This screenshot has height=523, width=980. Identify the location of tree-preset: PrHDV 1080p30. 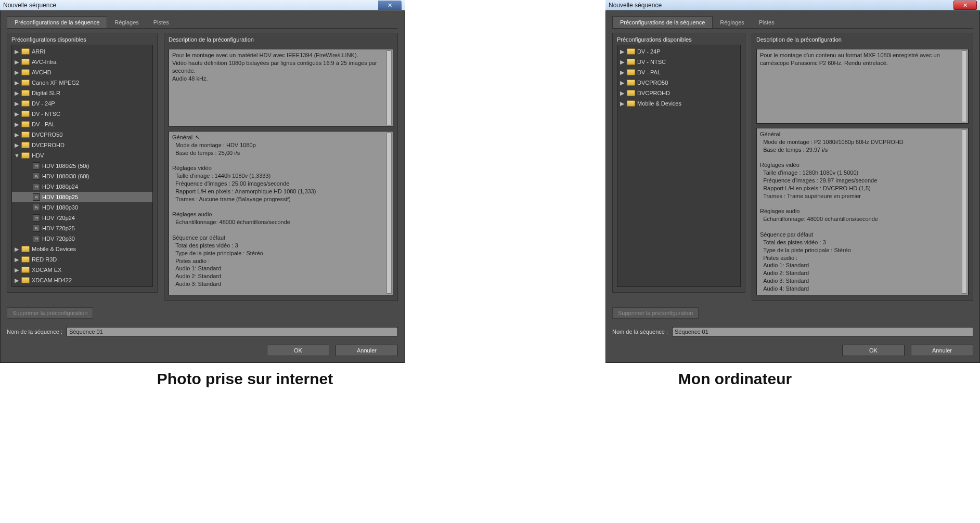
(82, 207).